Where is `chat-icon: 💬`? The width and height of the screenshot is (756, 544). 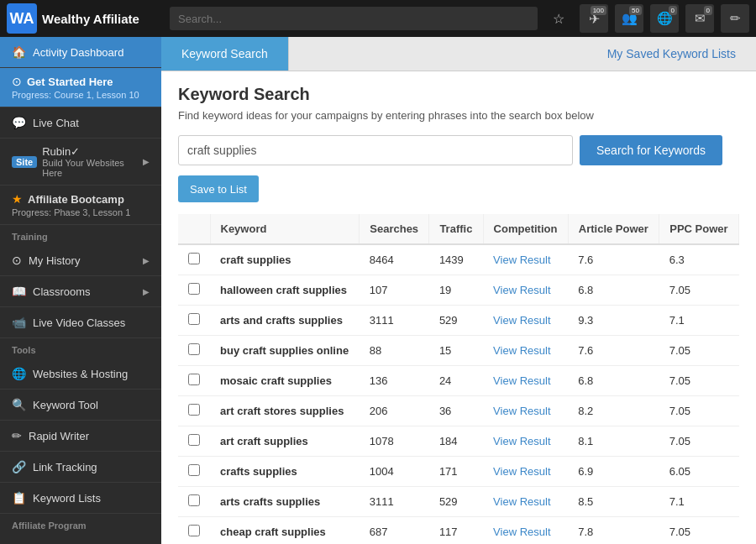
chat-icon: 💬 is located at coordinates (18, 123).